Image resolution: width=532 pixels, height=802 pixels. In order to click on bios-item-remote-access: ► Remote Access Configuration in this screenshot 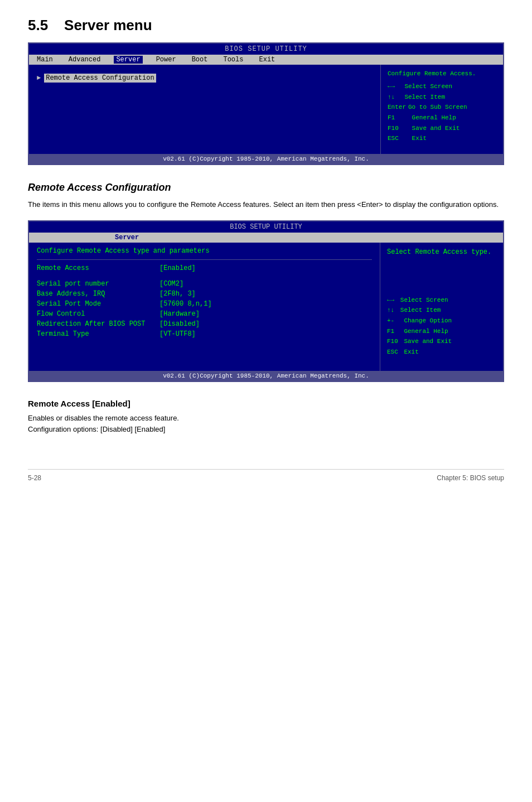, I will do `click(205, 78)`.